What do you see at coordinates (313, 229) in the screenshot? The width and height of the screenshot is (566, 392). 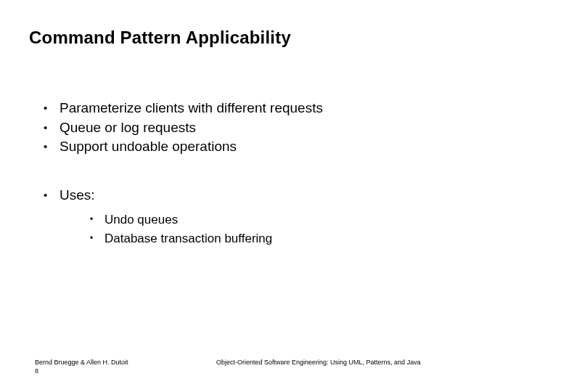 I see `sub-bullet-list: Undo queues Database transaction bufferi…` at bounding box center [313, 229].